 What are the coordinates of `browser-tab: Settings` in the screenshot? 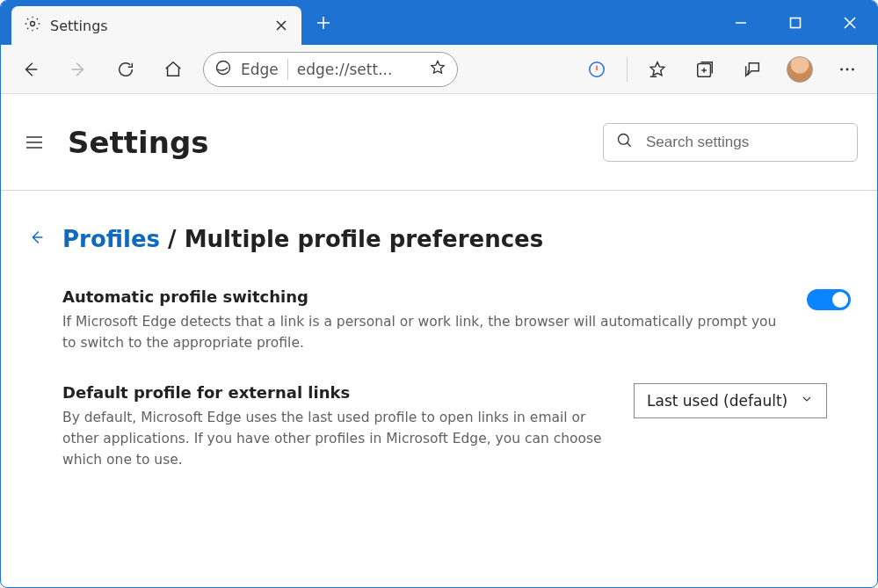 It's located at (156, 25).